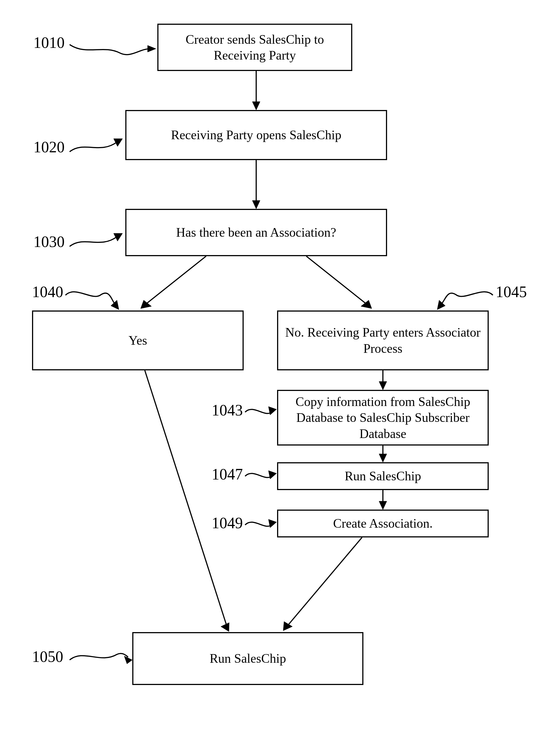 The height and width of the screenshot is (751, 560). What do you see at coordinates (383, 524) in the screenshot?
I see `node-1049: Create Association.` at bounding box center [383, 524].